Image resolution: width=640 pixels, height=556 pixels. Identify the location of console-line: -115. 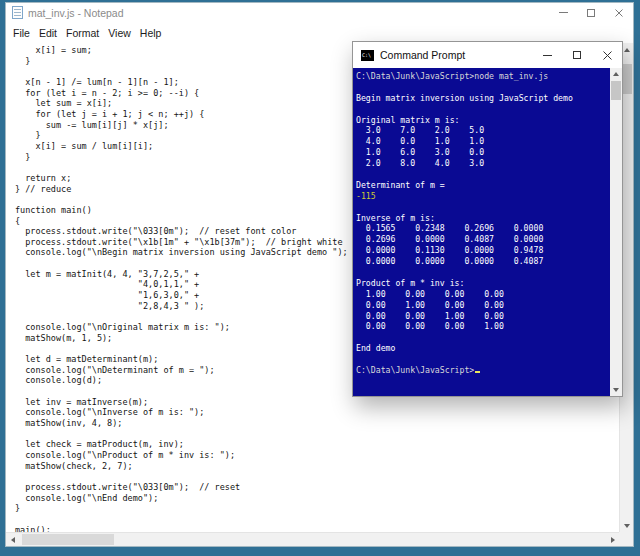
(483, 196).